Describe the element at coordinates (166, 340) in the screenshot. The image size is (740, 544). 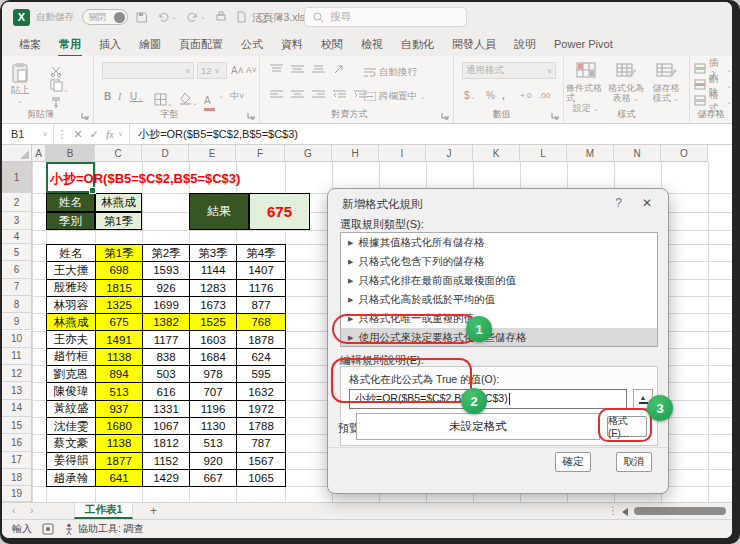
I see `table-cell-value: 1177` at that location.